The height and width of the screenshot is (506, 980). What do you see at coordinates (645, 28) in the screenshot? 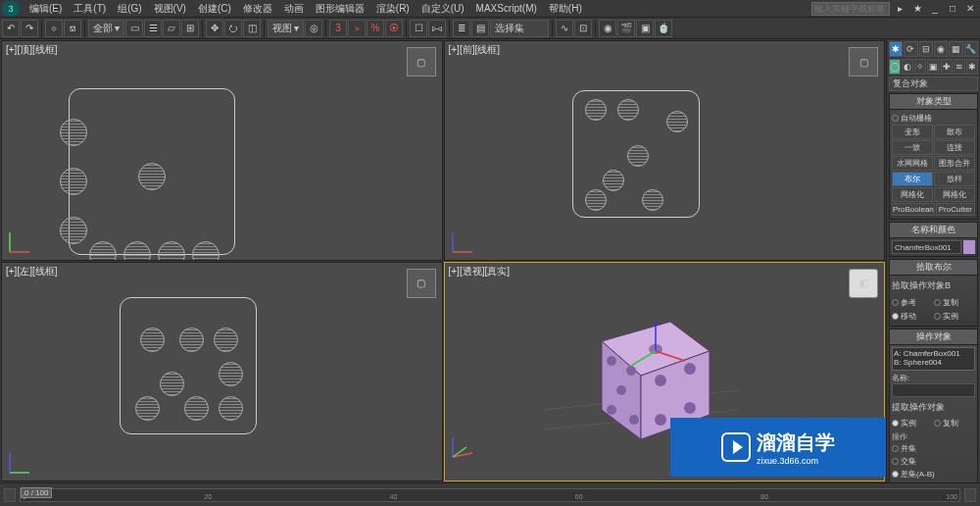
I see `render-frame-button: ▣` at bounding box center [645, 28].